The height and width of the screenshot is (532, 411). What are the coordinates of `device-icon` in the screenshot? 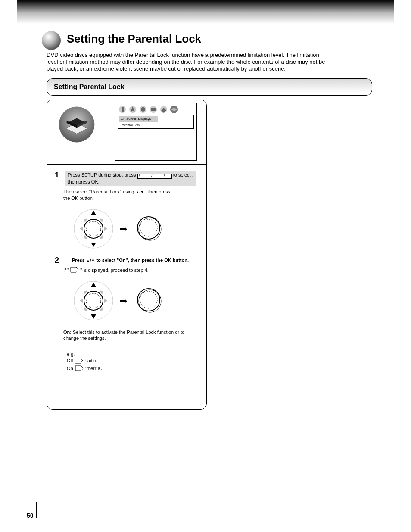 It's located at (77, 124).